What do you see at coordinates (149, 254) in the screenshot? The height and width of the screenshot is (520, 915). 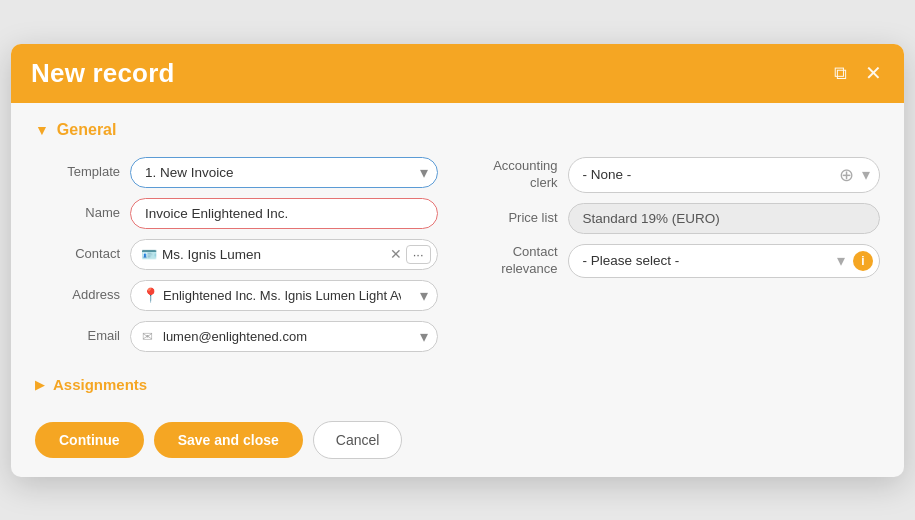 I see `contact-person-icon: 🪪` at bounding box center [149, 254].